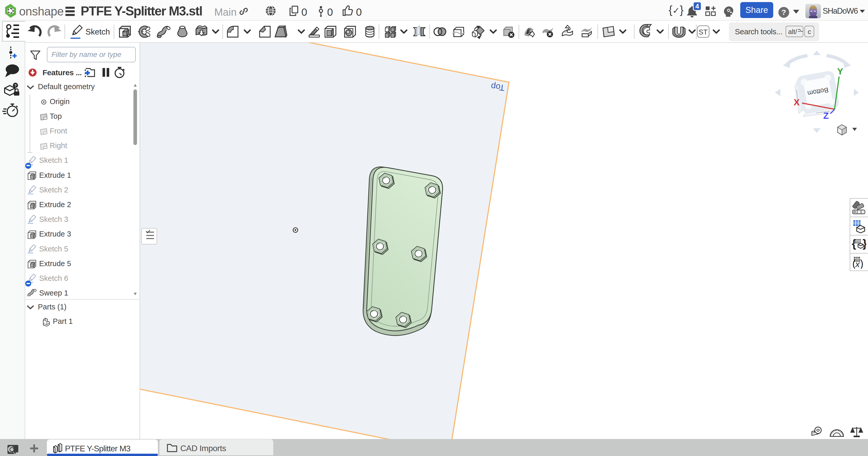 The height and width of the screenshot is (456, 868). Describe the element at coordinates (758, 32) in the screenshot. I see `svg-text: Search tools...` at that location.